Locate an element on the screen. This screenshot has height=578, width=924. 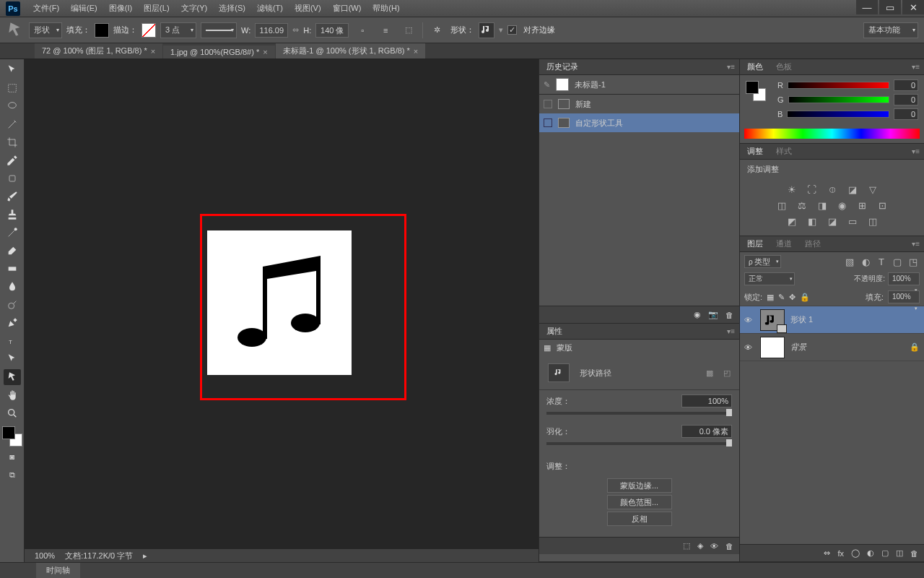
layer-row: 👁 形状 1 is located at coordinates (832, 320).